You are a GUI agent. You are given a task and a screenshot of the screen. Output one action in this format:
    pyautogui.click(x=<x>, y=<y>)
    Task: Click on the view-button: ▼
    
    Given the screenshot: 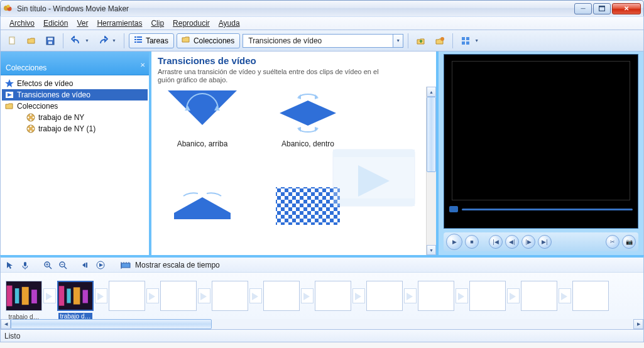 What is the action you would take?
    pyautogui.click(x=470, y=41)
    